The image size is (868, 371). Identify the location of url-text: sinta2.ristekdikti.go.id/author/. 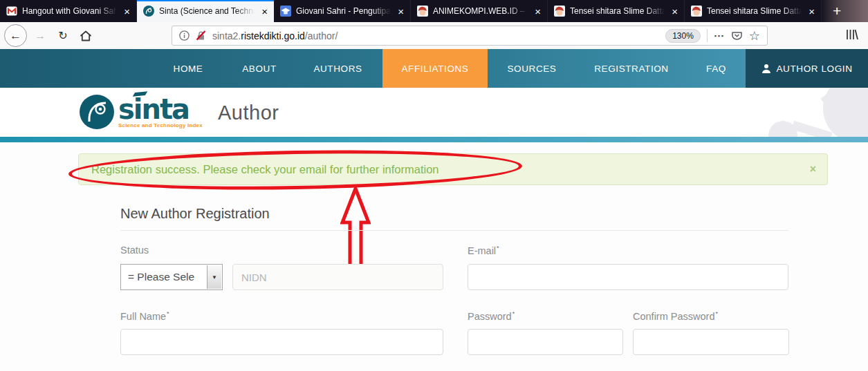
(275, 36).